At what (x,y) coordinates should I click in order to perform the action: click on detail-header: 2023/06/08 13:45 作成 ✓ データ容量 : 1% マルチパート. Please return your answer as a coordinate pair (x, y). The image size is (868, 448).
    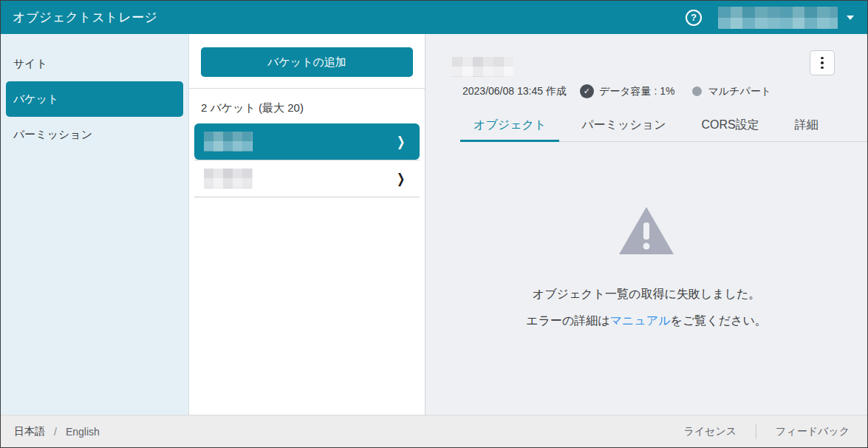
    Looking at the image, I should click on (646, 67).